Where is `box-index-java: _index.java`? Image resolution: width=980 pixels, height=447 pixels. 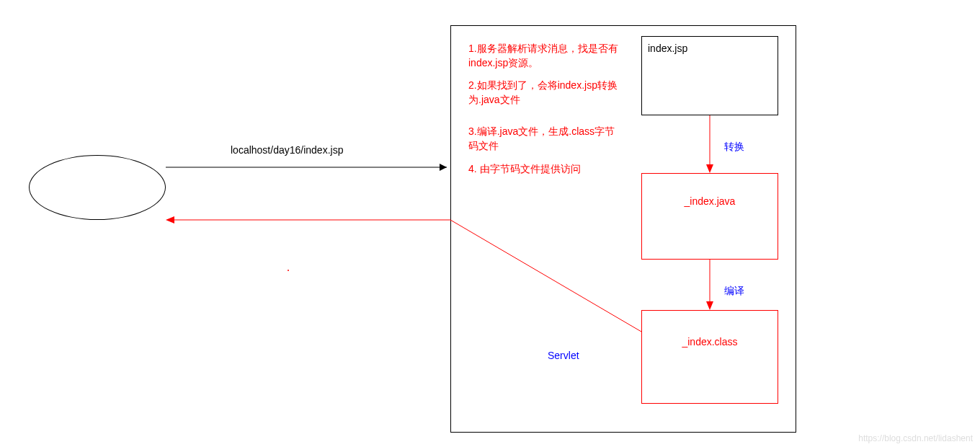 box-index-java: _index.java is located at coordinates (710, 216).